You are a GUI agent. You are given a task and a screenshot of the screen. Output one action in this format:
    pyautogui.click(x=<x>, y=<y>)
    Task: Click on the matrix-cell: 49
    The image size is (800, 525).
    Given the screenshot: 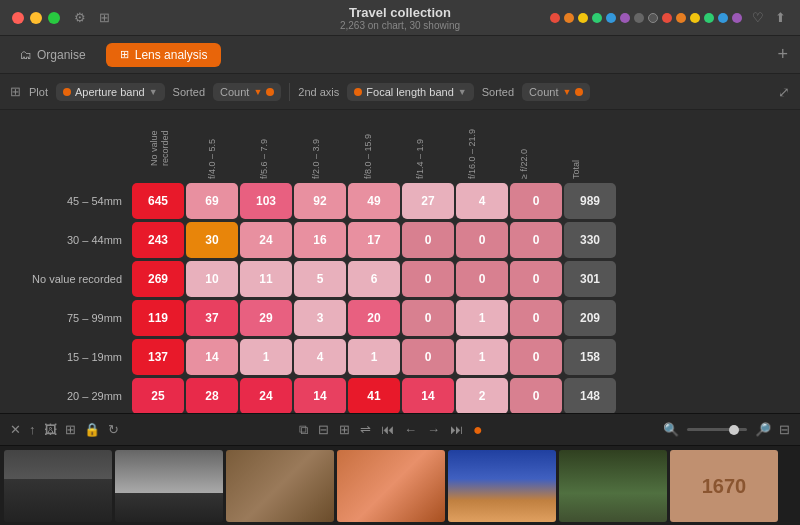 What is the action you would take?
    pyautogui.click(x=374, y=201)
    